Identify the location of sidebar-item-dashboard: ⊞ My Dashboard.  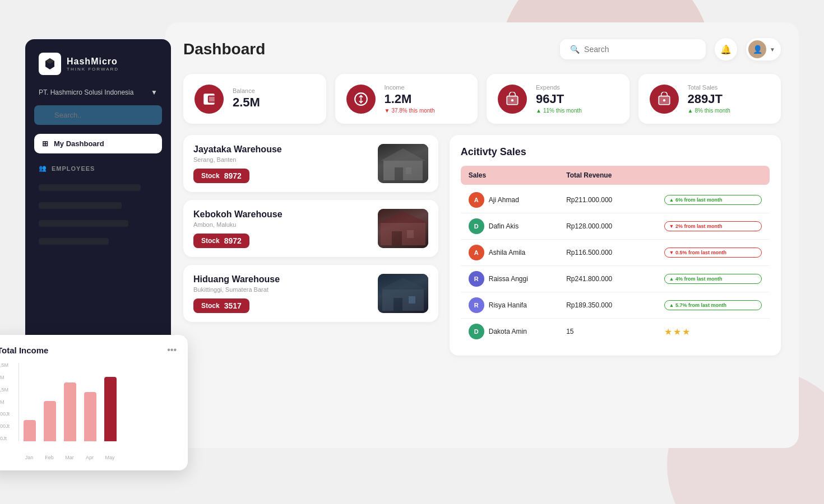
(98, 143).